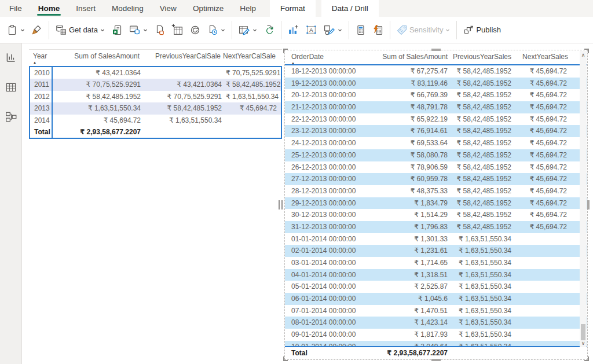  What do you see at coordinates (361, 30) in the screenshot?
I see `new-measure-button` at bounding box center [361, 30].